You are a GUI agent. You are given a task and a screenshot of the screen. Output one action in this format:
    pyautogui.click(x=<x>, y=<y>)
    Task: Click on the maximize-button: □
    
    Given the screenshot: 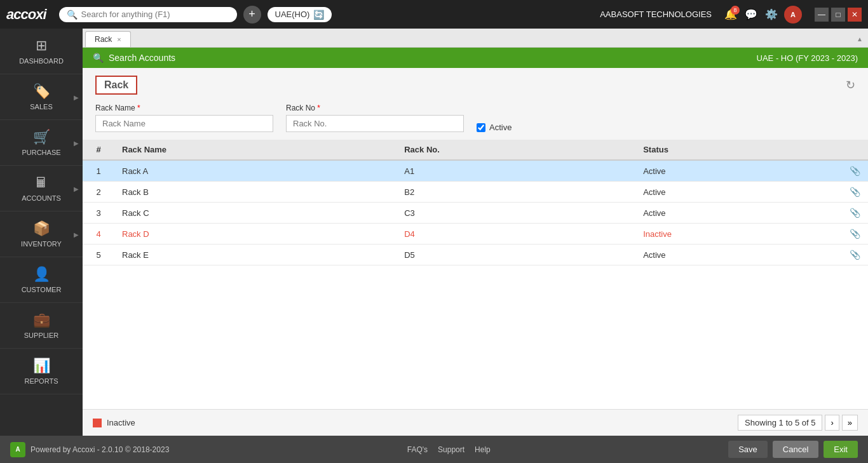 What is the action you would take?
    pyautogui.click(x=838, y=15)
    